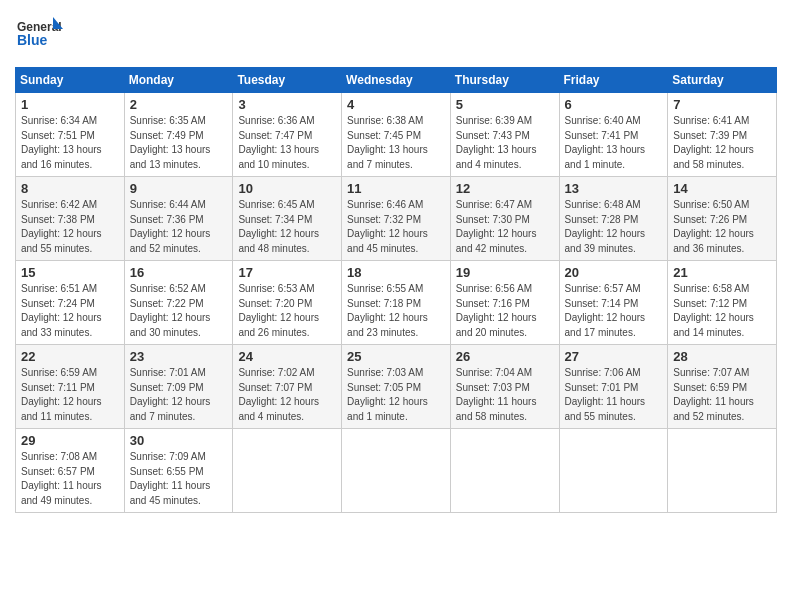 This screenshot has width=792, height=612. I want to click on weekday-wednesday: Wednesday, so click(396, 80).